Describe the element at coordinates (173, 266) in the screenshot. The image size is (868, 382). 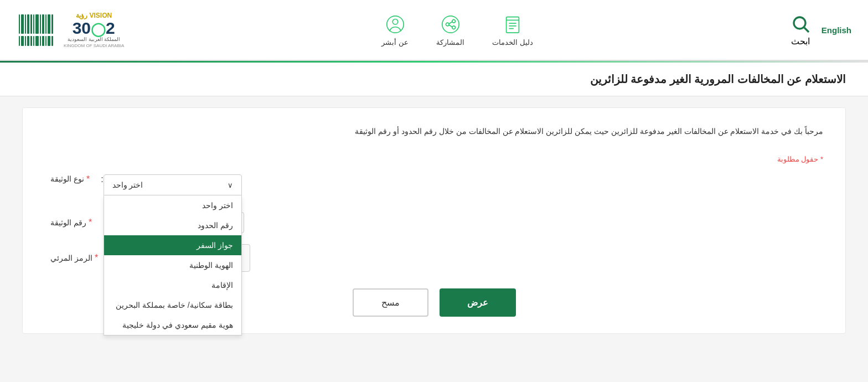
I see `doc-type-menu: اختر واحد رقم الحدود جواز السفر الهوية ا…` at that location.